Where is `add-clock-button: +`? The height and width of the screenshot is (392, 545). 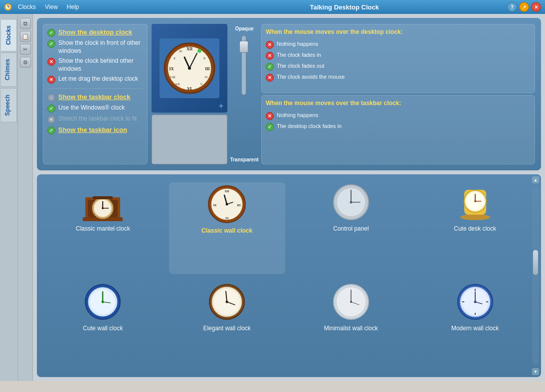
add-clock-button: + is located at coordinates (221, 106).